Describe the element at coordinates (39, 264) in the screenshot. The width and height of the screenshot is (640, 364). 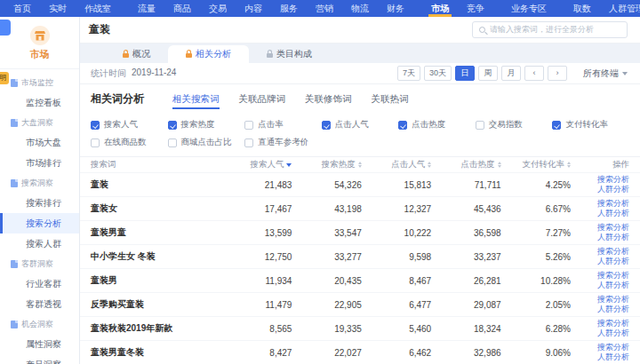
I see `sidebar-section-header: 客群洞察` at that location.